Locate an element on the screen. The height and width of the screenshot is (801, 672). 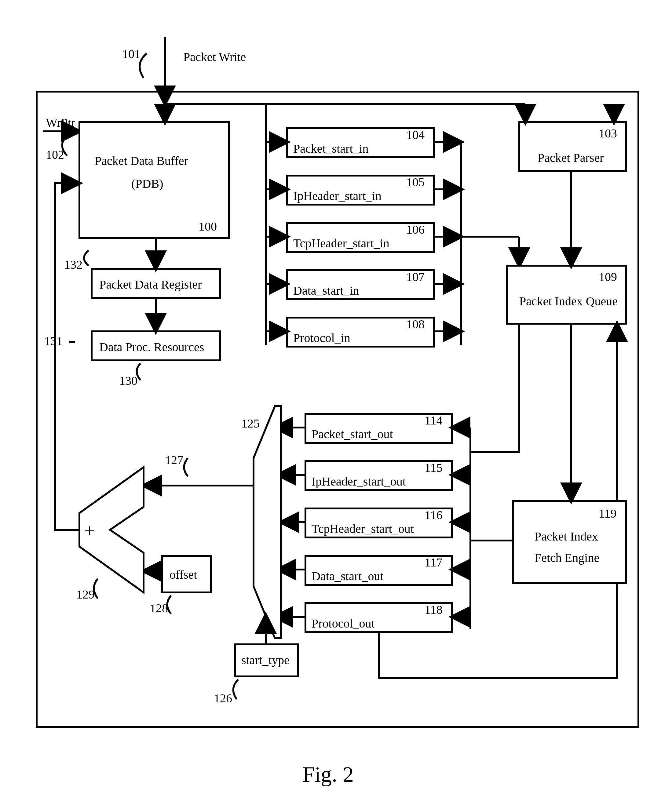
ref-126: 126 is located at coordinates (223, 698).